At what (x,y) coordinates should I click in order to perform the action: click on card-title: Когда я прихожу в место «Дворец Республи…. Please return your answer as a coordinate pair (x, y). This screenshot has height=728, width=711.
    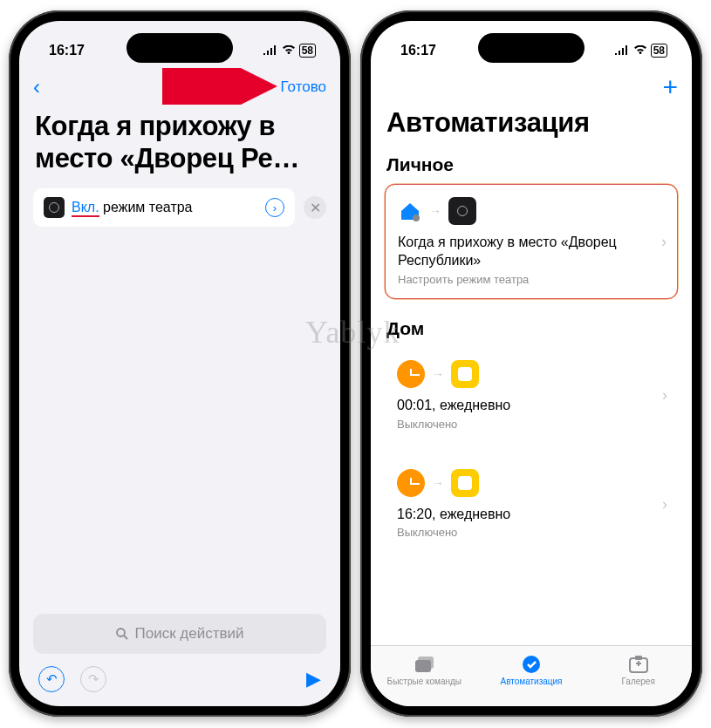
    Looking at the image, I should click on (532, 252).